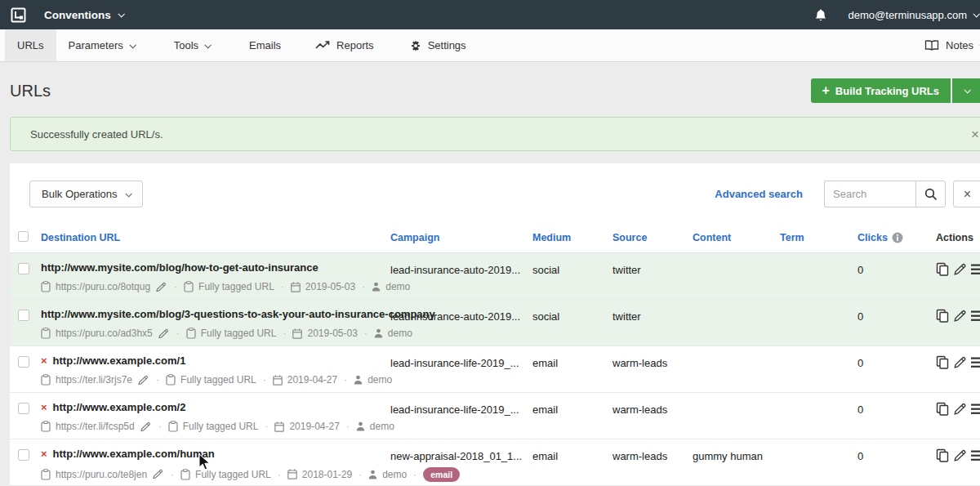  Describe the element at coordinates (23, 237) in the screenshot. I see `select-all-checkbox` at that location.